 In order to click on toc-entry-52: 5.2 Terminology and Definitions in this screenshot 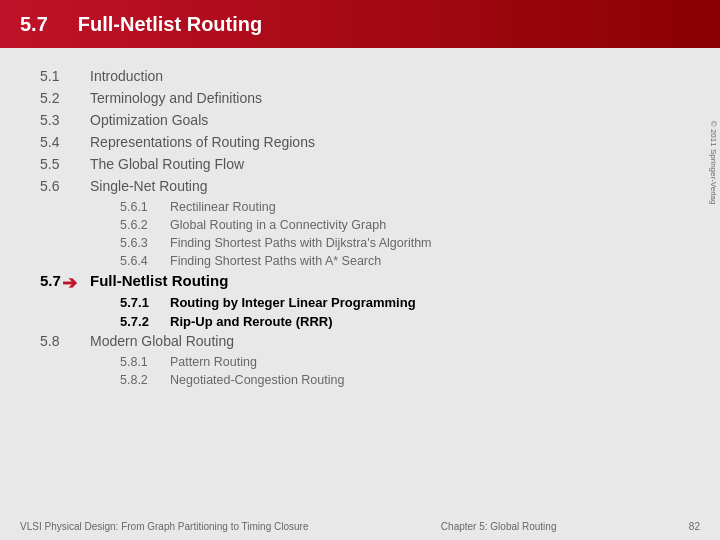, I will do `click(360, 98)`.